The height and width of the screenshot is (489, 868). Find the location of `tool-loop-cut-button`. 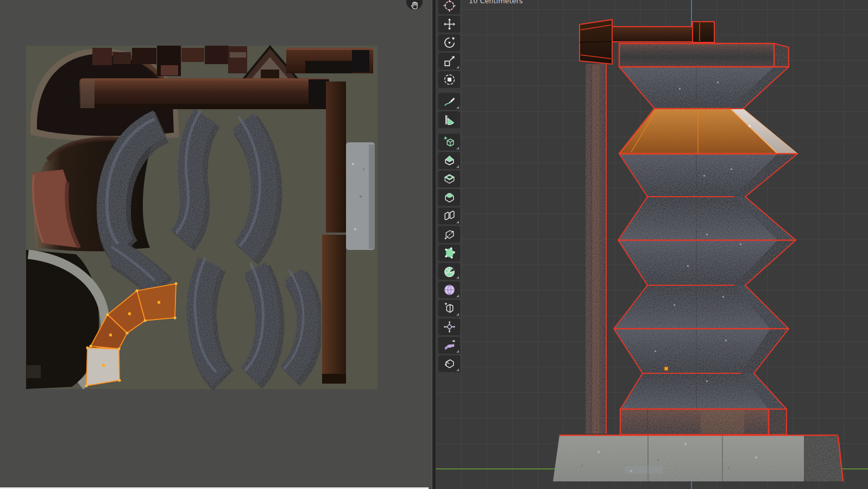

tool-loop-cut-button is located at coordinates (449, 216).